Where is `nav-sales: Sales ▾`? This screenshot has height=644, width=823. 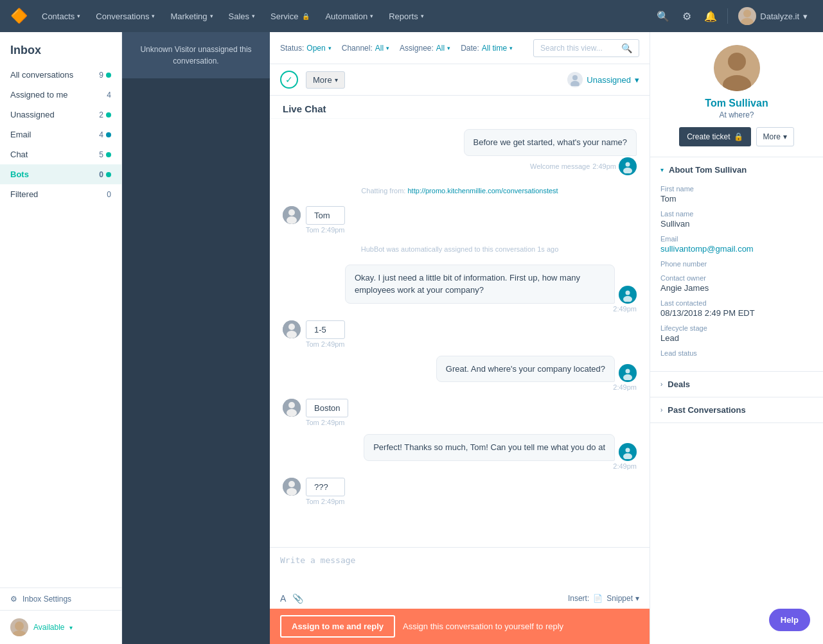 nav-sales: Sales ▾ is located at coordinates (242, 17).